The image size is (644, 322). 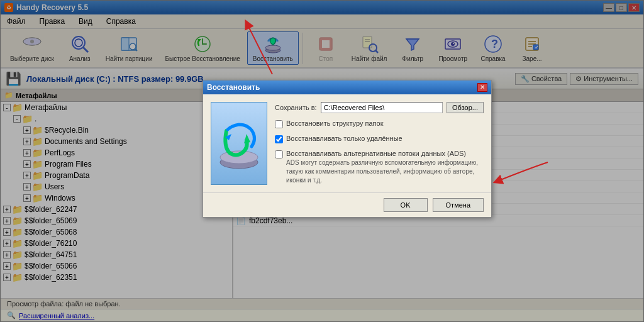 What do you see at coordinates (279, 155) in the screenshot?
I see `ads-checkbox` at bounding box center [279, 155].